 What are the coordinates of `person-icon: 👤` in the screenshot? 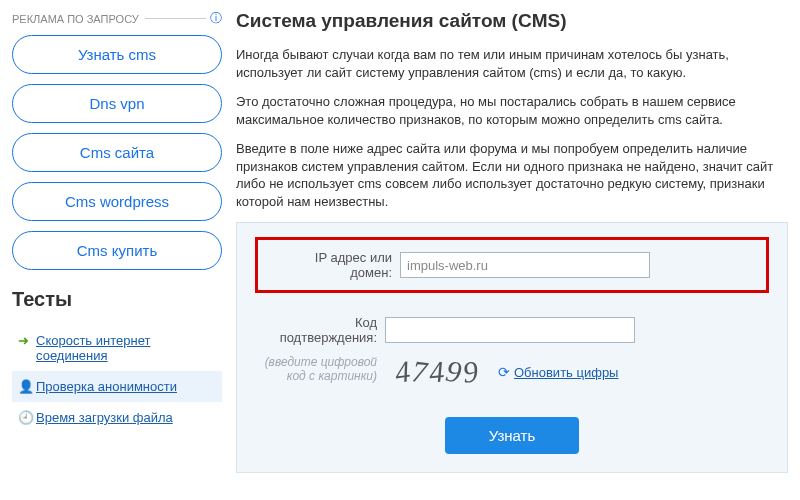 It's located at (27, 386).